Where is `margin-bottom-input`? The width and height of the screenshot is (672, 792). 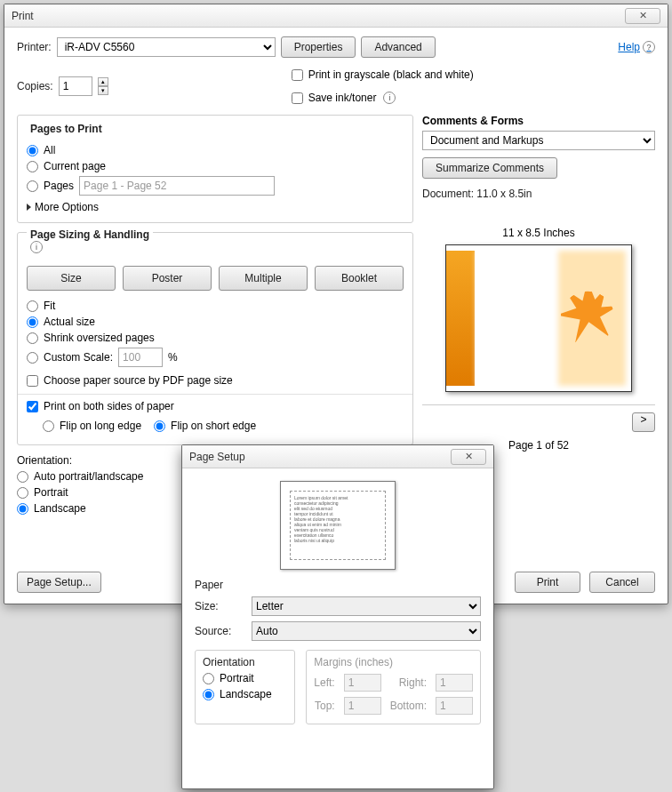 margin-bottom-input is located at coordinates (454, 706).